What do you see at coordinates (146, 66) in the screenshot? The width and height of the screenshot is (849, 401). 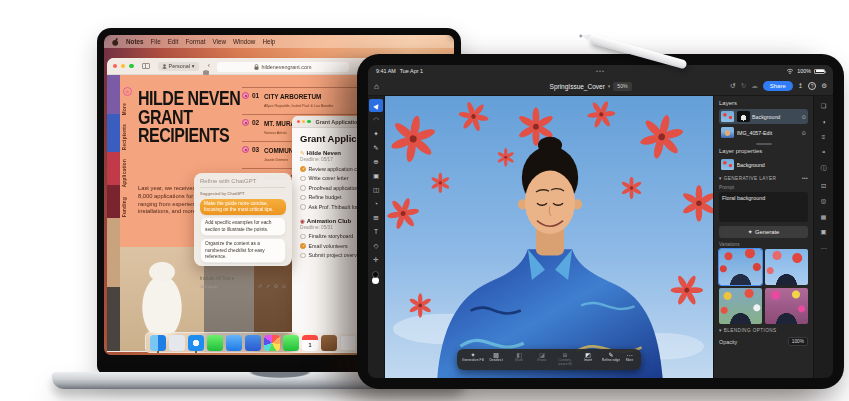 I see `sidebar-icon` at bounding box center [146, 66].